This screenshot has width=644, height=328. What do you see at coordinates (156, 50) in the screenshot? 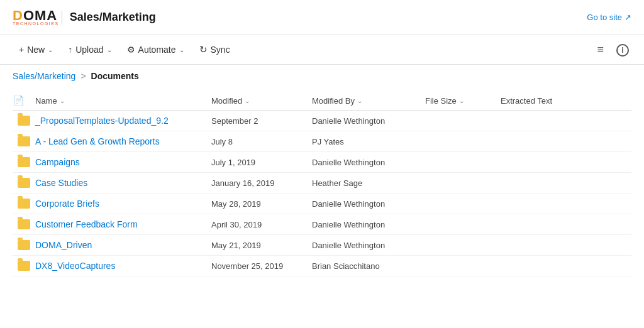
I see `automate-button: ⚙ Automate ⌄` at bounding box center [156, 50].